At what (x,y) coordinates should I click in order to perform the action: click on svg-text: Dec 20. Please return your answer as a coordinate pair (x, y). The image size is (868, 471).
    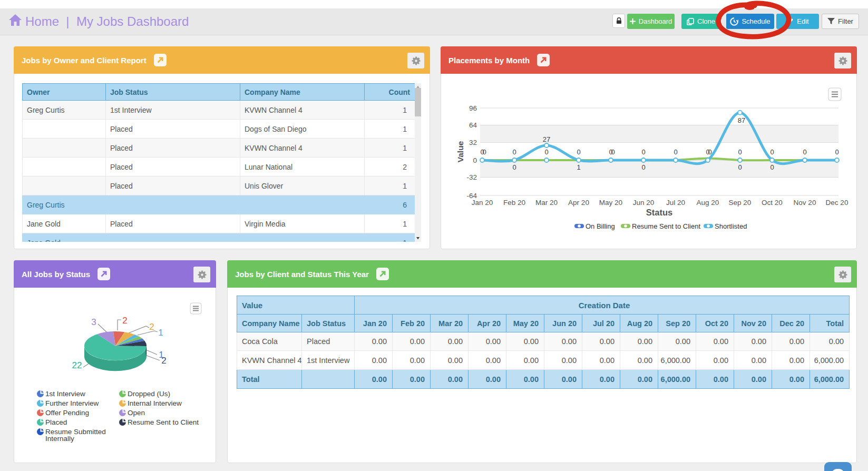
    Looking at the image, I should click on (837, 202).